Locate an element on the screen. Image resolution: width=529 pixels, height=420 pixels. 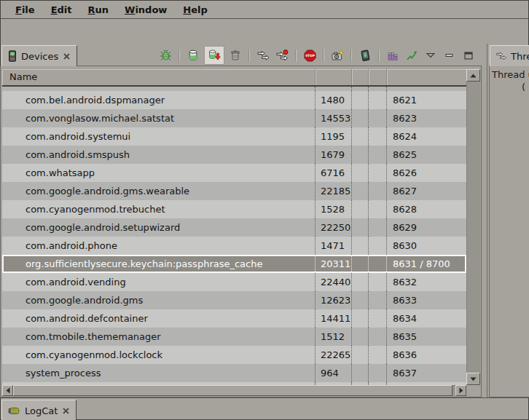
table-row: com.google.android.gms126238633 is located at coordinates (235, 300).